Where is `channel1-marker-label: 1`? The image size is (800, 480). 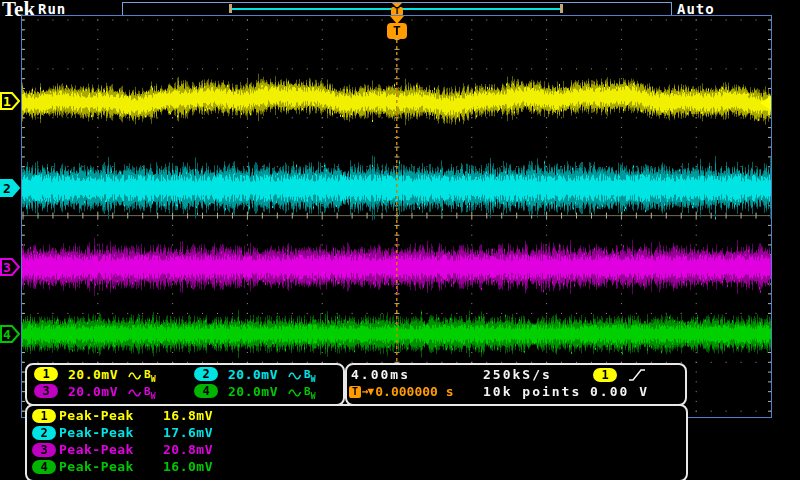 channel1-marker-label: 1 is located at coordinates (7, 102).